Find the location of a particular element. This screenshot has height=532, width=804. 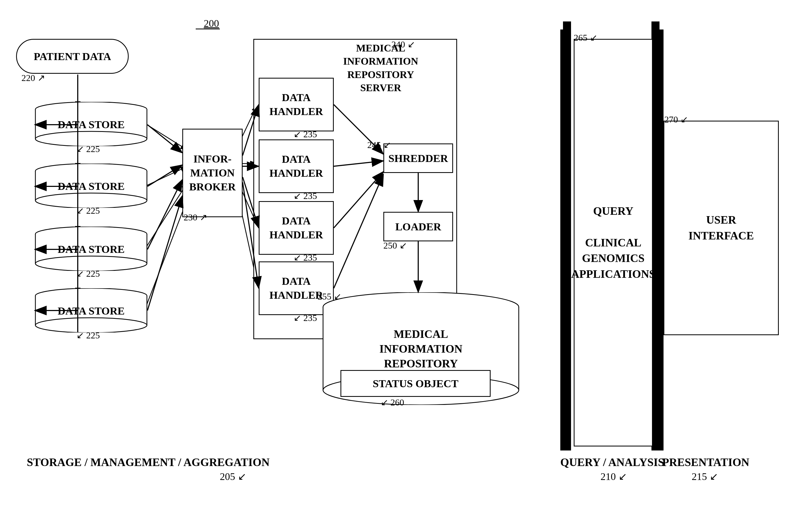

ref-245: 245 ↙ is located at coordinates (379, 145).